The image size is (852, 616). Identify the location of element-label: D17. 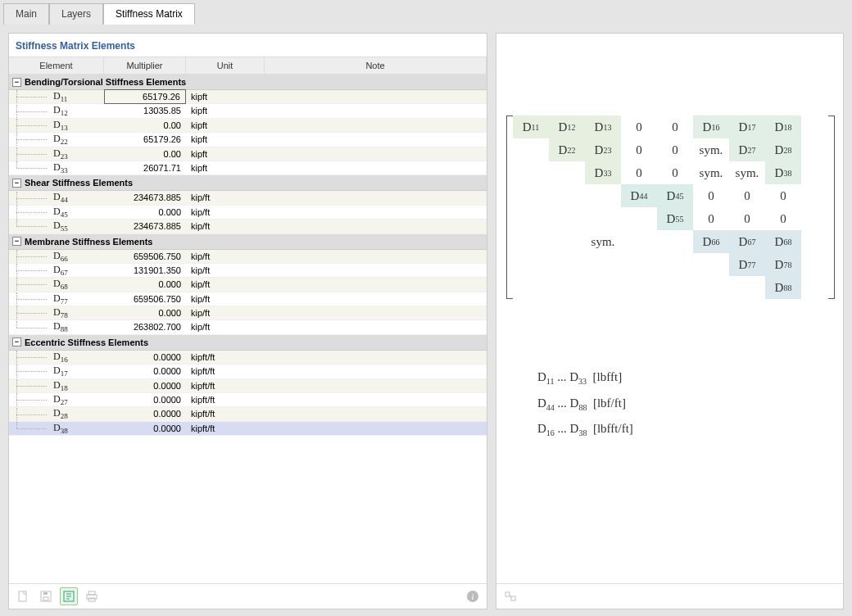
(61, 371).